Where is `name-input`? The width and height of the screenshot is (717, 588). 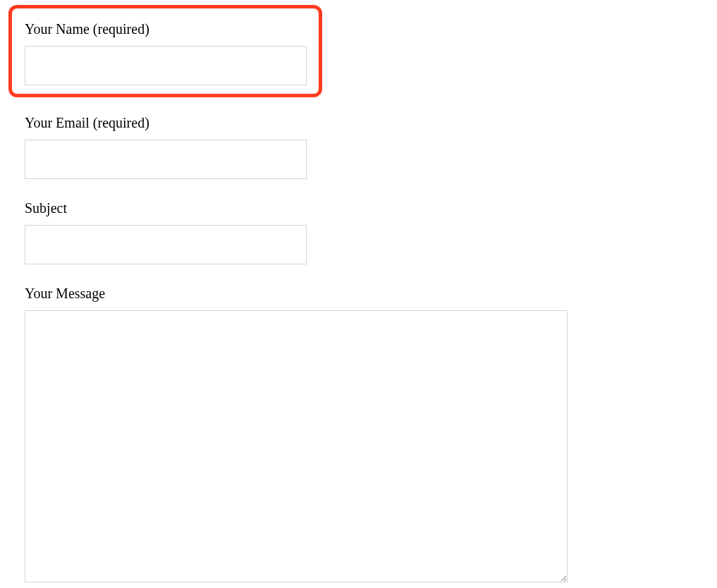 name-input is located at coordinates (166, 66).